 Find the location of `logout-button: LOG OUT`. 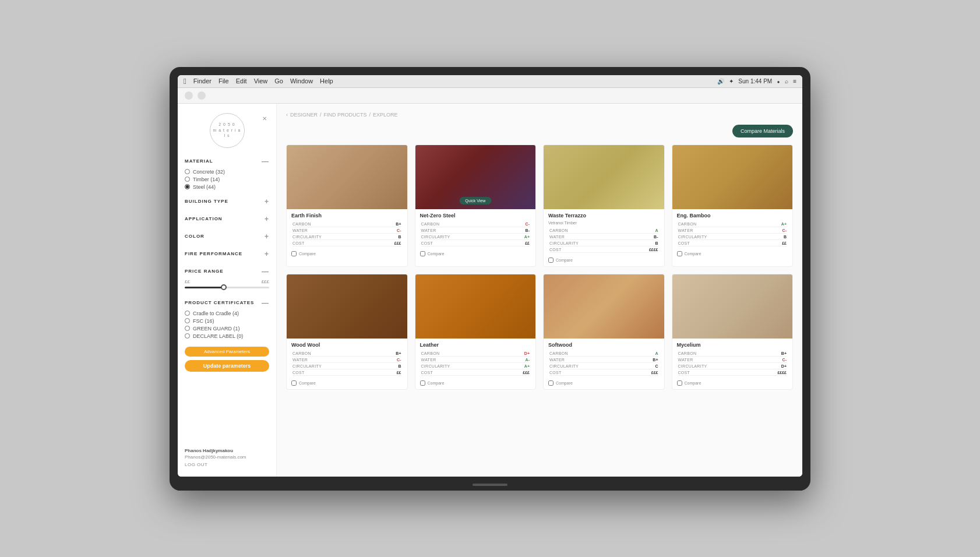

logout-button: LOG OUT is located at coordinates (227, 465).